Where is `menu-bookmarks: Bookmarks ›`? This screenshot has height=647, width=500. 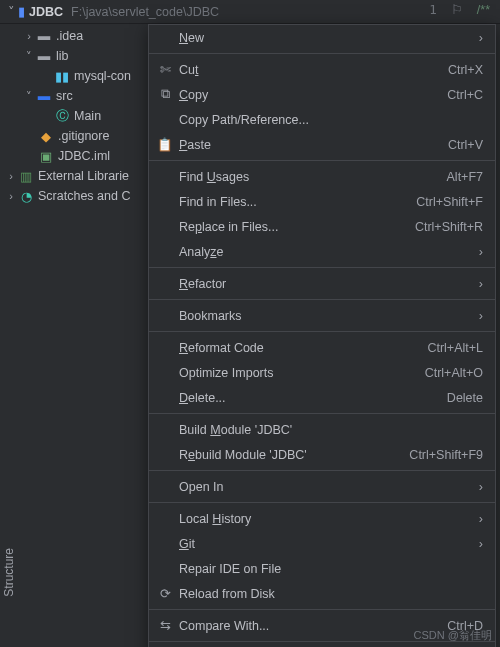 menu-bookmarks: Bookmarks › is located at coordinates (322, 316).